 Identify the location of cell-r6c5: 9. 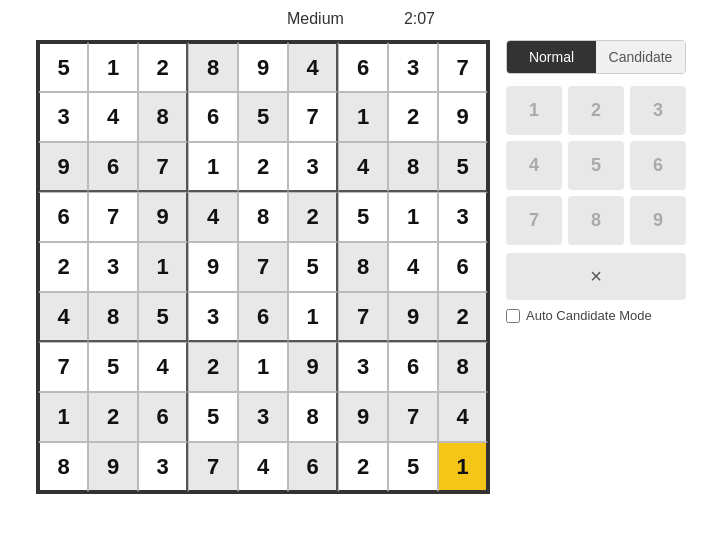
(313, 367).